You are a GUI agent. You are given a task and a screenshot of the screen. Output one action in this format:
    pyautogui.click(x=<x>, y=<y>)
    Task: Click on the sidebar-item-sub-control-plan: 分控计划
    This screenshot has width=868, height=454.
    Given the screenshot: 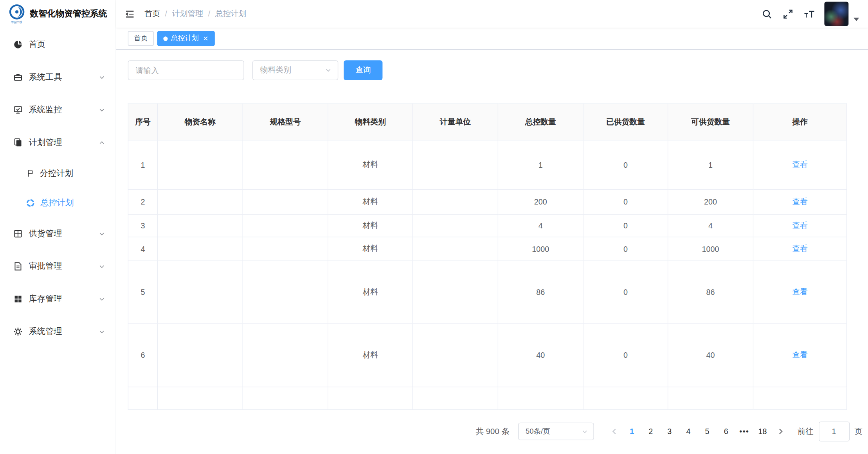 What is the action you would take?
    pyautogui.click(x=58, y=174)
    